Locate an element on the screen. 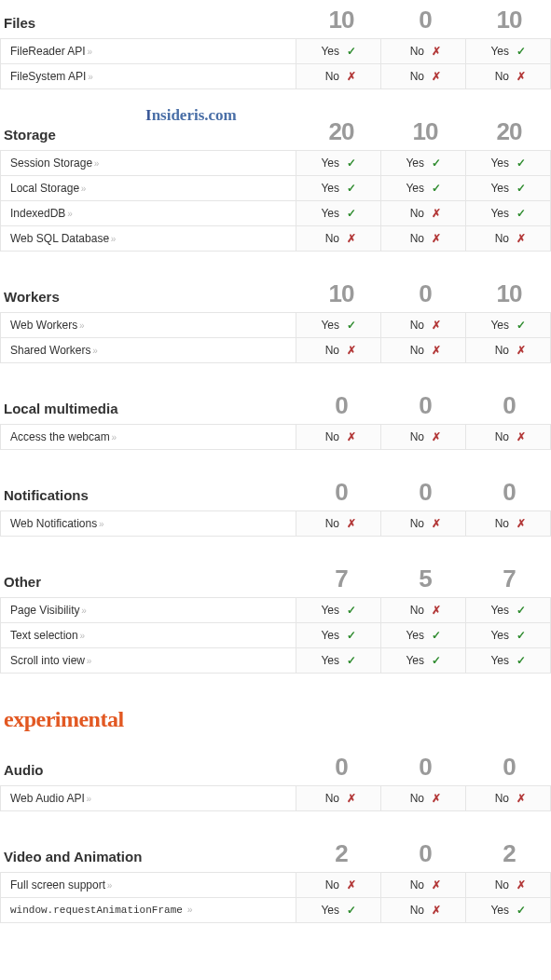 The height and width of the screenshot is (980, 551). feature-link: Scroll into view » is located at coordinates (149, 661).